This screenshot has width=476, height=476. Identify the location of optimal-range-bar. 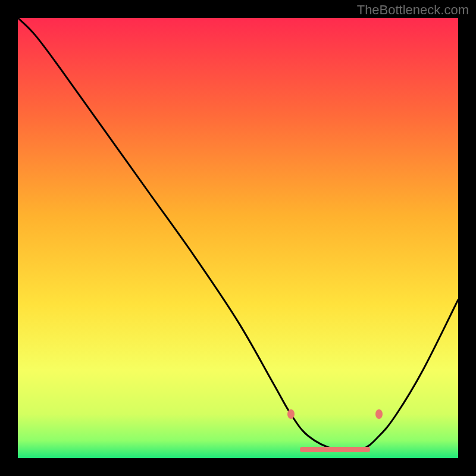
(335, 450).